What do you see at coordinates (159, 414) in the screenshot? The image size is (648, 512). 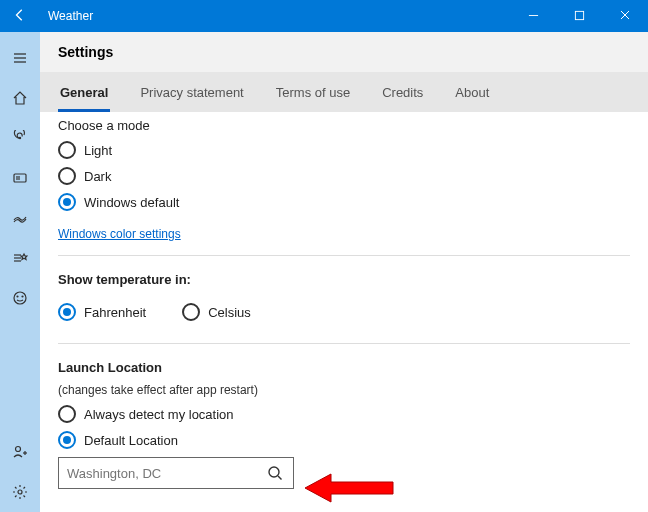 I see `radio-label: Always detect my location` at bounding box center [159, 414].